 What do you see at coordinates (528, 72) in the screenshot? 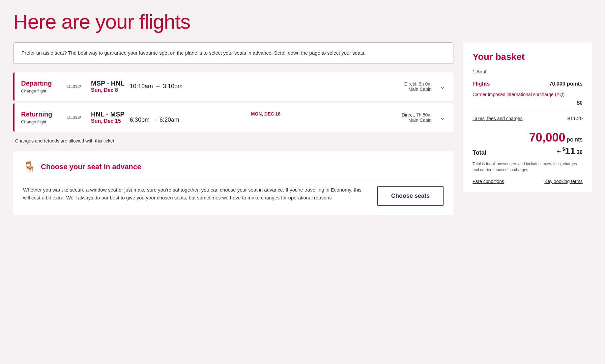
I see `basket-passenger: 1 Adult` at bounding box center [528, 72].